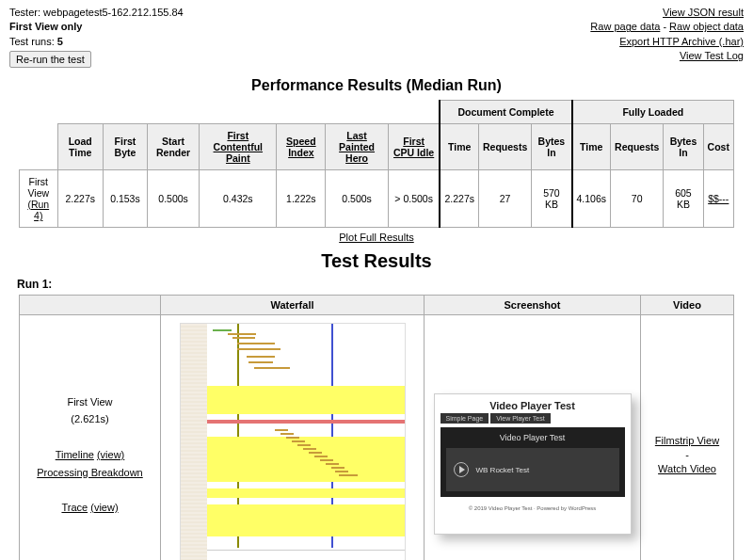 The height and width of the screenshot is (560, 753). Describe the element at coordinates (552, 200) in the screenshot. I see `cell-doc-bytes: 570 KB` at that location.